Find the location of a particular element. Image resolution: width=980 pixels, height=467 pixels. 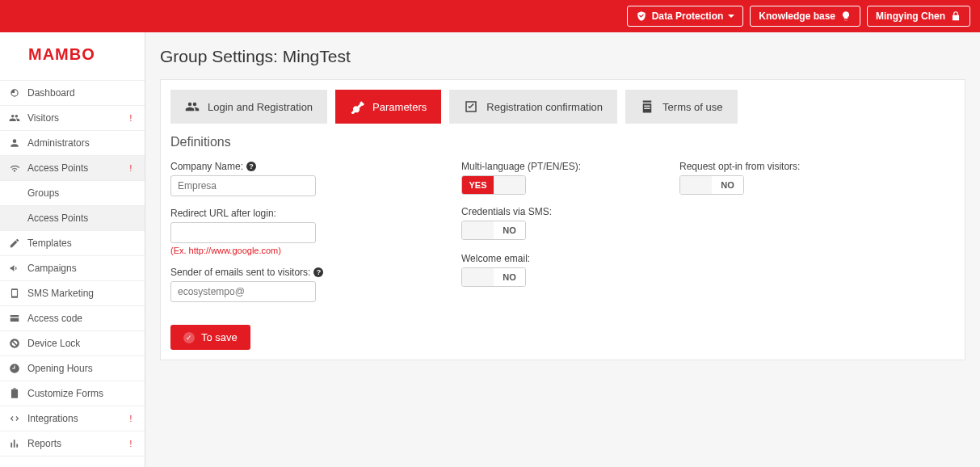

logo-svg: MAMBO is located at coordinates (73, 54).